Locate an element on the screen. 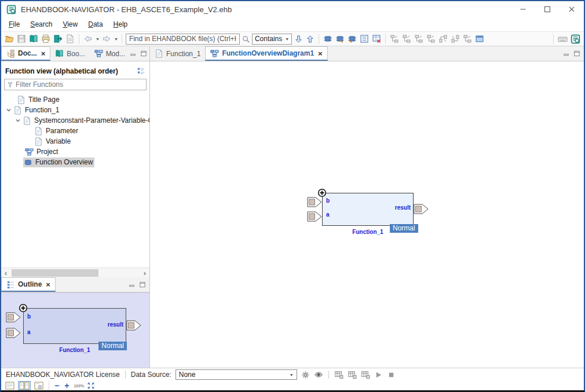 This screenshot has height=392, width=585. menu-view: View is located at coordinates (70, 24).